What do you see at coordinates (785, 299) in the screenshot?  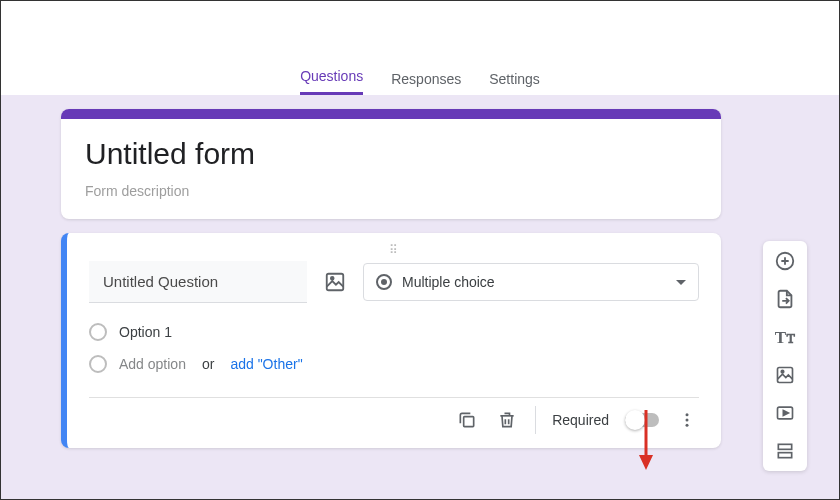 I see `import-questions-icon` at bounding box center [785, 299].